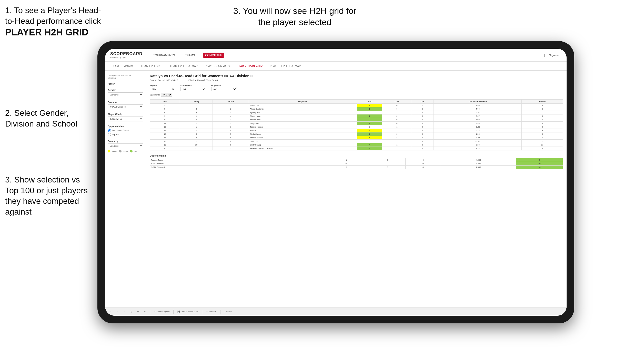  Describe the element at coordinates (145, 312) in the screenshot. I see `clock-btn: ⏱` at that location.